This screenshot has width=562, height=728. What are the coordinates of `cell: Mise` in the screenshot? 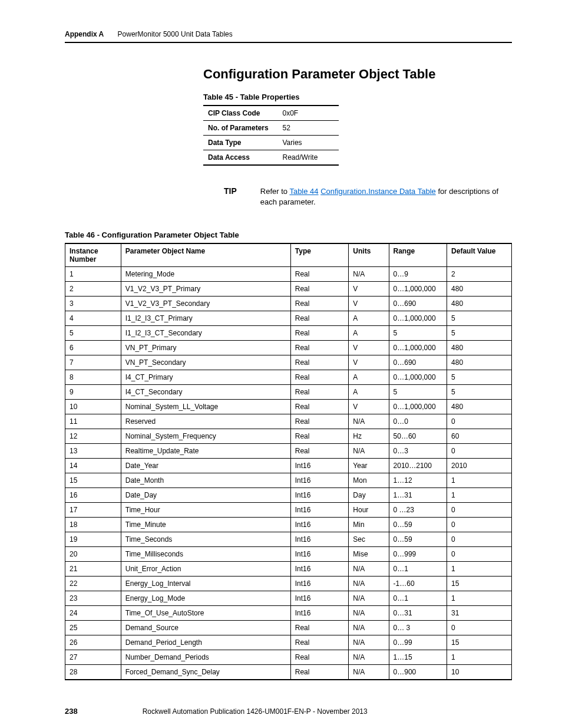 It's located at (369, 554).